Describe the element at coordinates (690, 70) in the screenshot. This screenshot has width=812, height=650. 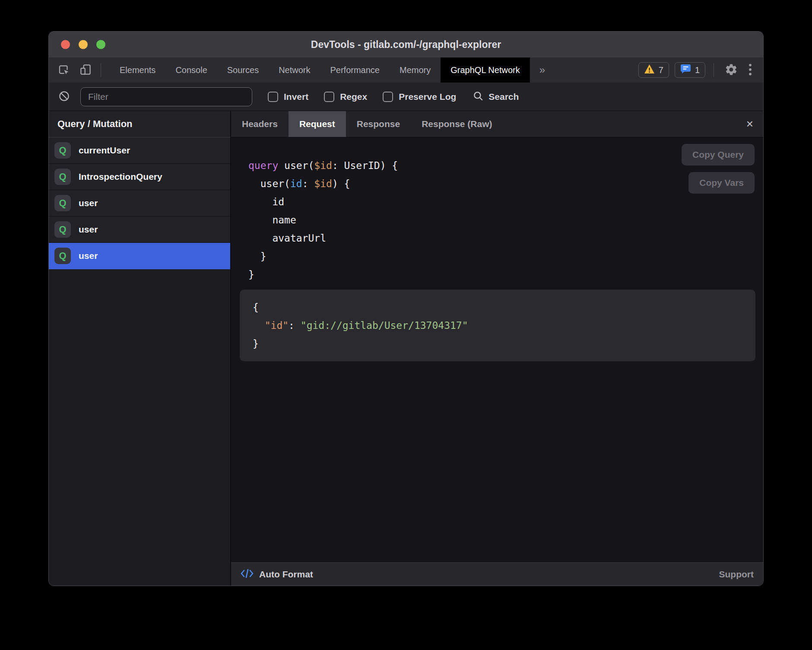
I see `issues-badge: 1` at that location.